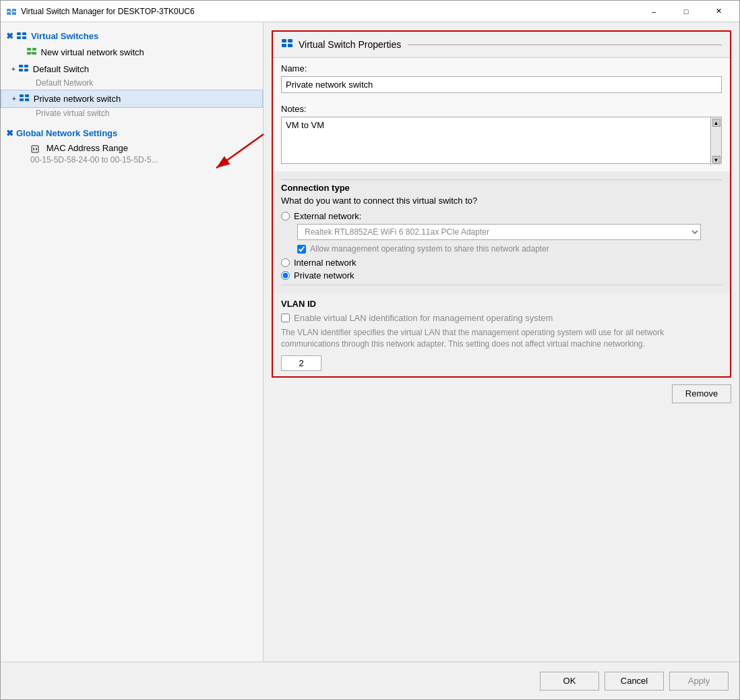 This screenshot has width=740, height=700. I want to click on virtual-switches-label: Virtual Switches, so click(65, 36).